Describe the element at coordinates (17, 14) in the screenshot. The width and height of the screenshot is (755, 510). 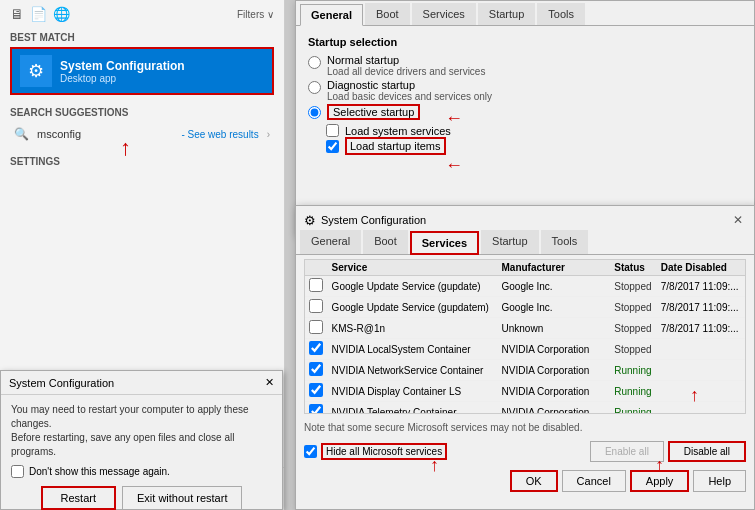
I see `monitor-icon: 🖥` at that location.